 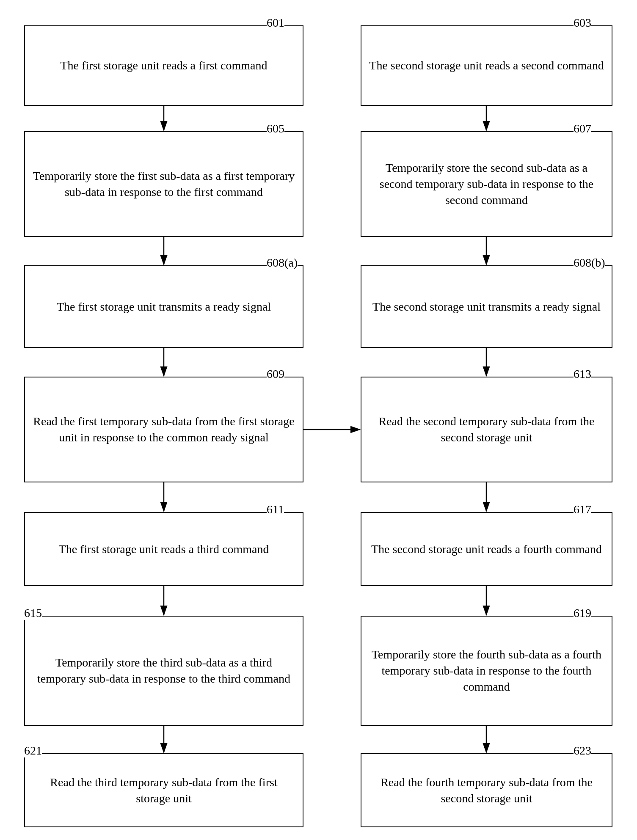 What do you see at coordinates (164, 66) in the screenshot?
I see `box-601: The first storage unit reads a first com…` at bounding box center [164, 66].